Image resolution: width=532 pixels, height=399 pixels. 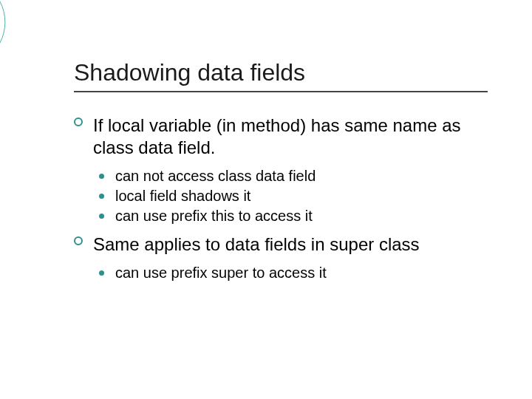 What do you see at coordinates (281, 245) in the screenshot?
I see `bullet-level1: Same applies to data fields in super cla…` at bounding box center [281, 245].